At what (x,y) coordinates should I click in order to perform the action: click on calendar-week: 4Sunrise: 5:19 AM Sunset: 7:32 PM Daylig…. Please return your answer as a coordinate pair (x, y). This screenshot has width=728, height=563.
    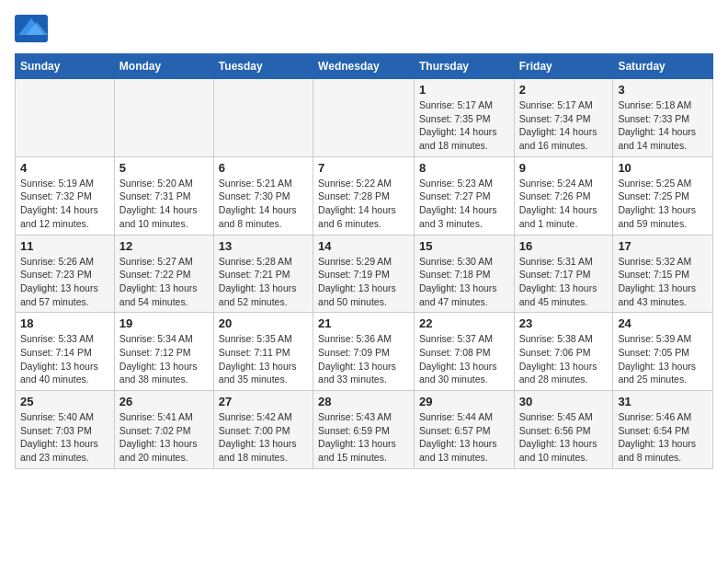
    Looking at the image, I should click on (364, 195).